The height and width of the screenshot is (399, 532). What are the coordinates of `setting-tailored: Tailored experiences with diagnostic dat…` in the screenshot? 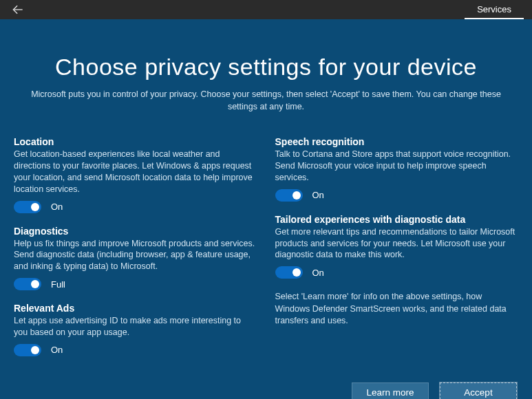 It's located at (397, 246).